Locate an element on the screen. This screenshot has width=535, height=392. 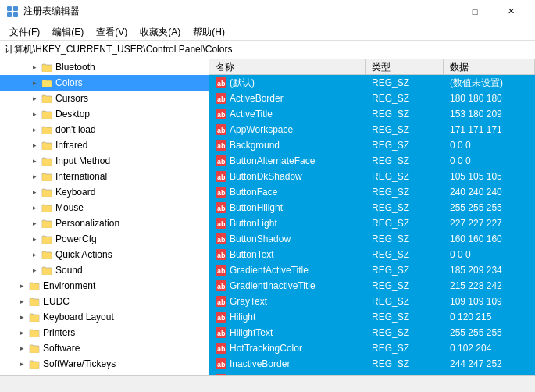
col-header-name: 名称 is located at coordinates (287, 67).